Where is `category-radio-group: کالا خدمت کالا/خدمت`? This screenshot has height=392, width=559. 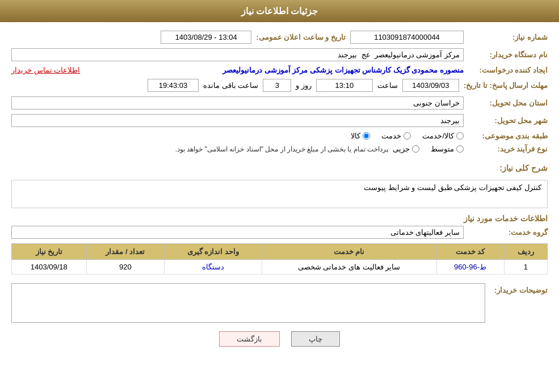 category-radio-group: کالا خدمت کالا/خدمت is located at coordinates (407, 136).